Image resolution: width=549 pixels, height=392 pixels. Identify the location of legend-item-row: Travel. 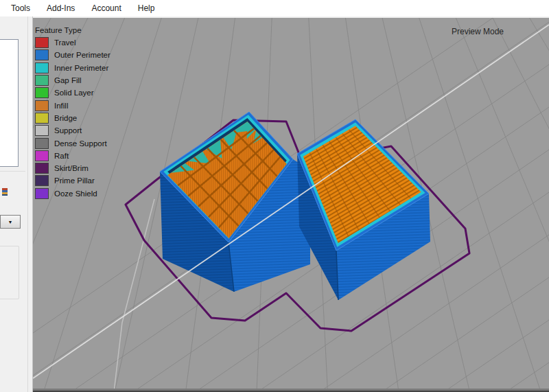
(73, 43).